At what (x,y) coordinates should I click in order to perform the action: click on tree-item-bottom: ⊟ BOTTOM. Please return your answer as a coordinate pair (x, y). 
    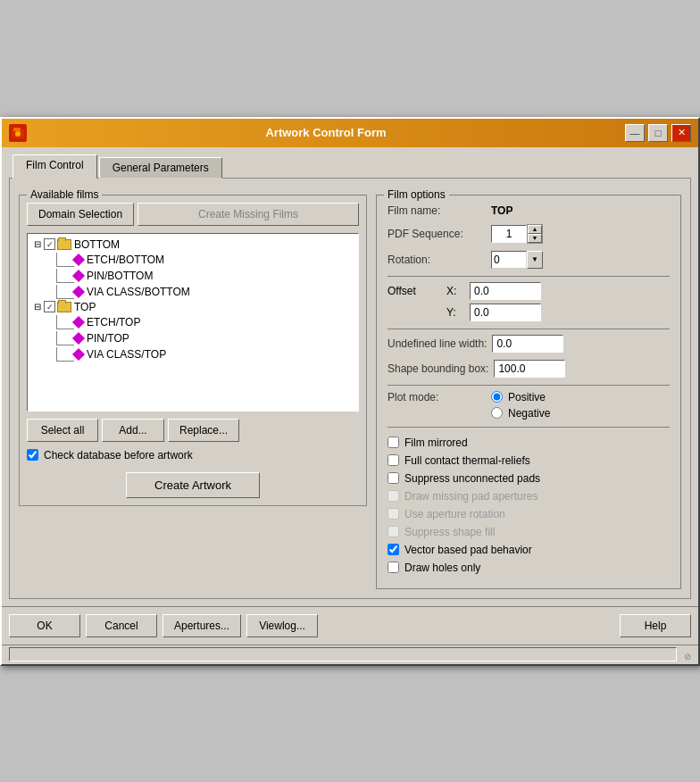
    Looking at the image, I should click on (193, 245).